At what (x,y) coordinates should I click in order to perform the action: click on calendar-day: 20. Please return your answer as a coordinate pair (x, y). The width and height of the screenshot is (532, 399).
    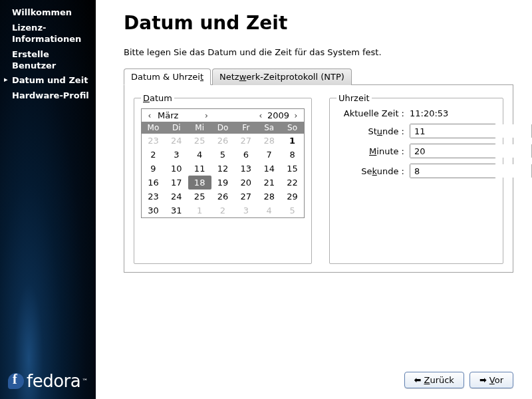
    Looking at the image, I should click on (246, 182).